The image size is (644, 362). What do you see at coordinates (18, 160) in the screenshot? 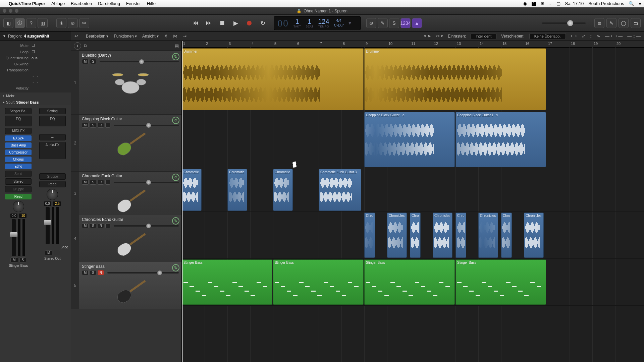
I see `strip-fx-2: Chorus` at bounding box center [18, 160].